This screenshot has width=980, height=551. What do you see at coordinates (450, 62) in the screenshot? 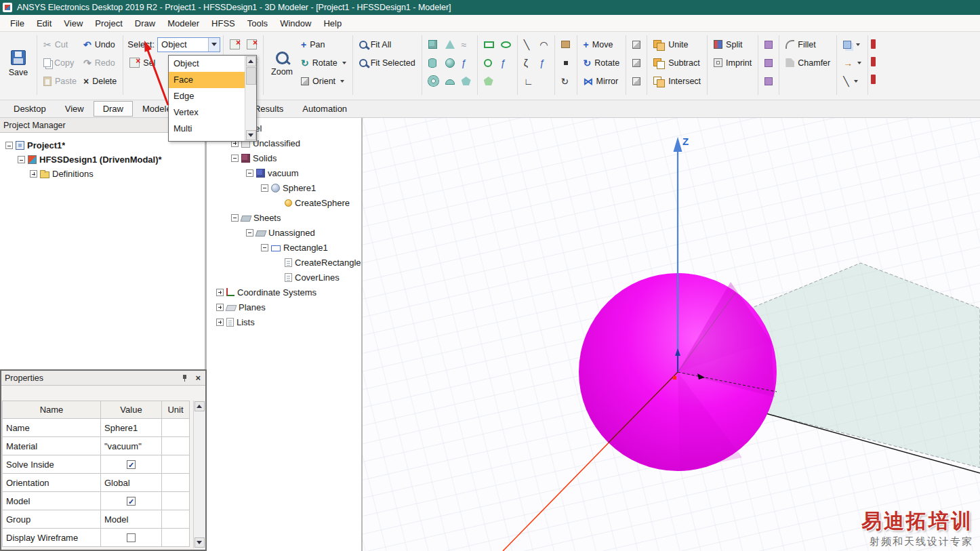
I see `draw-sphere-button` at bounding box center [450, 62].